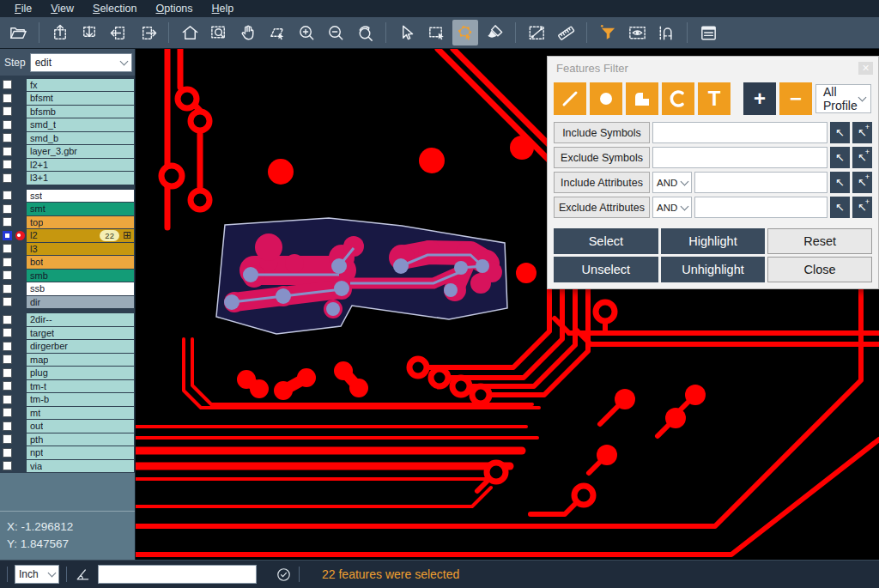  Describe the element at coordinates (81, 63) in the screenshot. I see `step-dropdown: edit` at that location.